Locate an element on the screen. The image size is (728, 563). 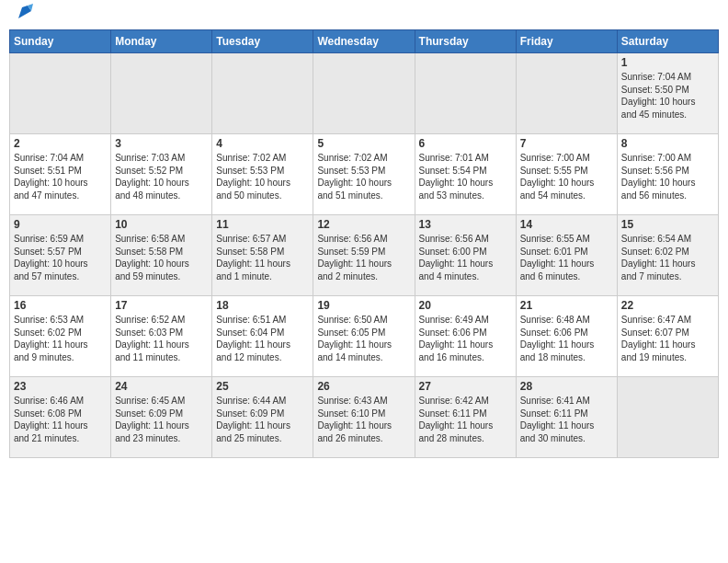
day-number: 3 is located at coordinates (162, 144).